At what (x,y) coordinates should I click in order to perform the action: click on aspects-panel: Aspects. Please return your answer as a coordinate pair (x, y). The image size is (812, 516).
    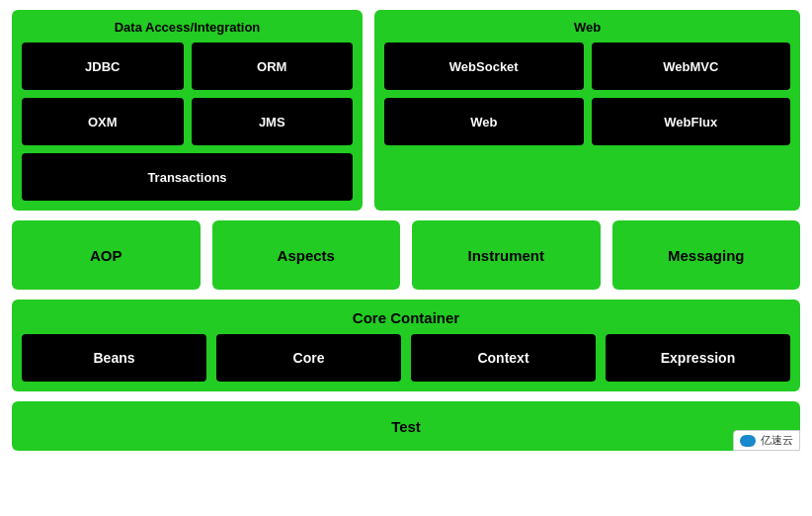
    Looking at the image, I should click on (306, 255).